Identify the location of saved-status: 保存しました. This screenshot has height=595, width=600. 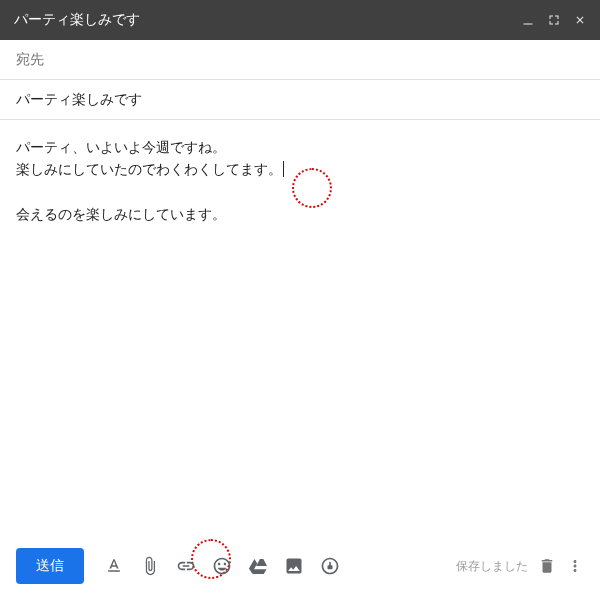
(492, 566).